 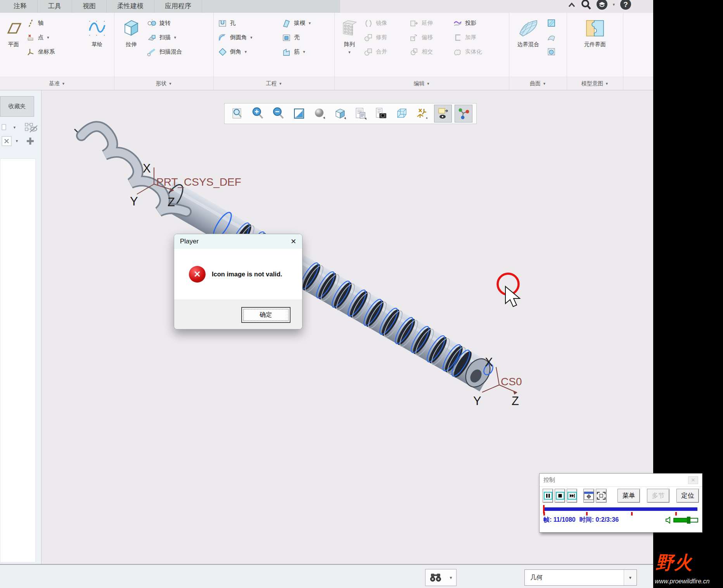 I want to click on round-button: 倒圆角 ▼, so click(x=248, y=37).